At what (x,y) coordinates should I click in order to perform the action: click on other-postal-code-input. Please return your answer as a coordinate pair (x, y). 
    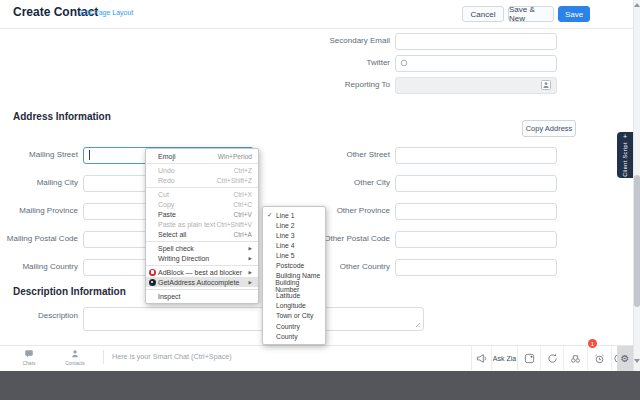
    Looking at the image, I should click on (476, 240).